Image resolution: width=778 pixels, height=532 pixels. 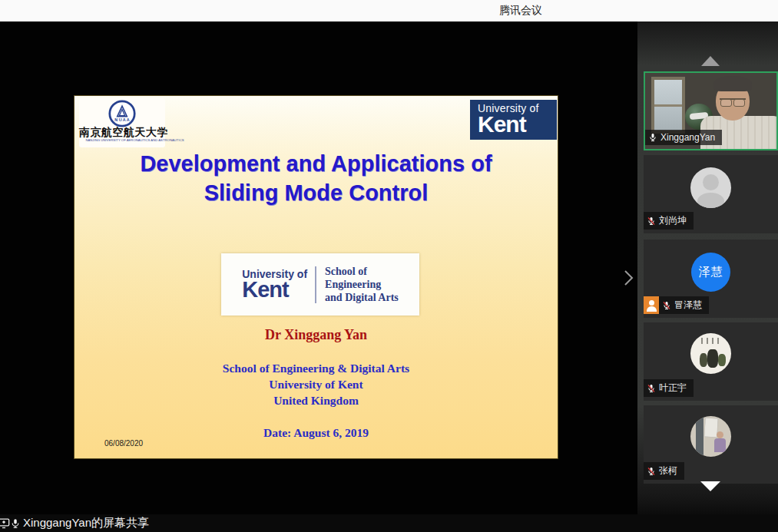 I want to click on affiliation-line: United Kingdom, so click(x=316, y=401).